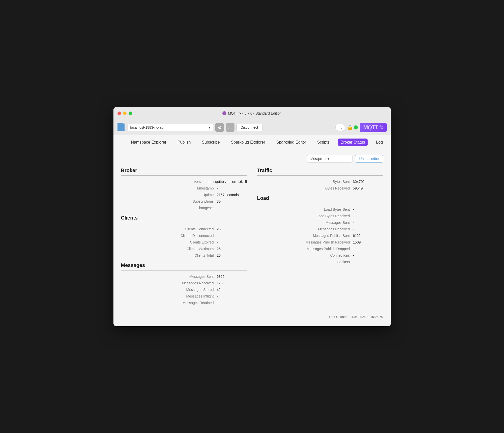 The width and height of the screenshot is (504, 433). Describe the element at coordinates (320, 188) in the screenshot. I see `bytes-received-row: Bytes Received 59549` at that location.